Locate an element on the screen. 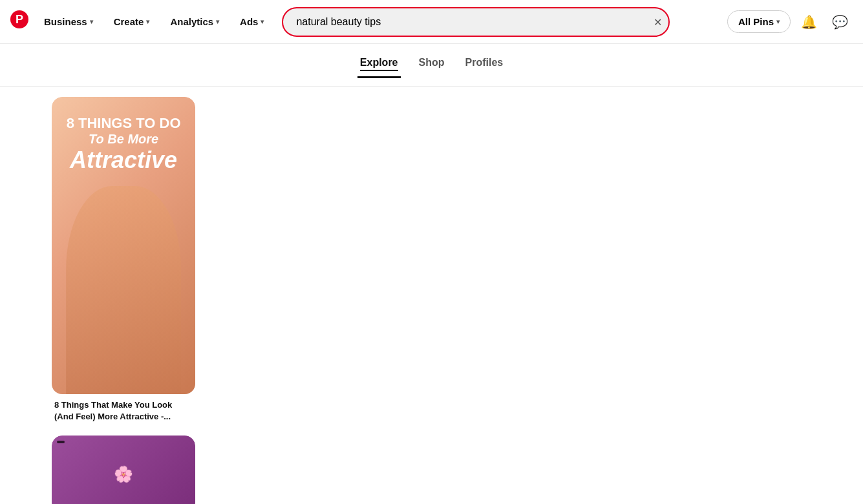 The width and height of the screenshot is (863, 504). chat-icon: 💬 is located at coordinates (840, 22).